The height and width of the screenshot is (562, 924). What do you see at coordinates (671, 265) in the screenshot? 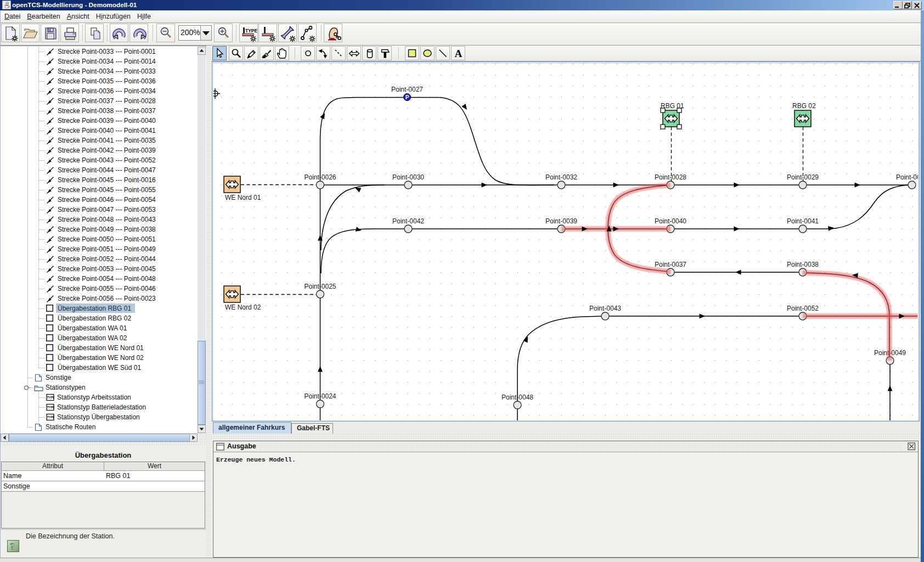
I see `svg-text: Point-0037` at bounding box center [671, 265].